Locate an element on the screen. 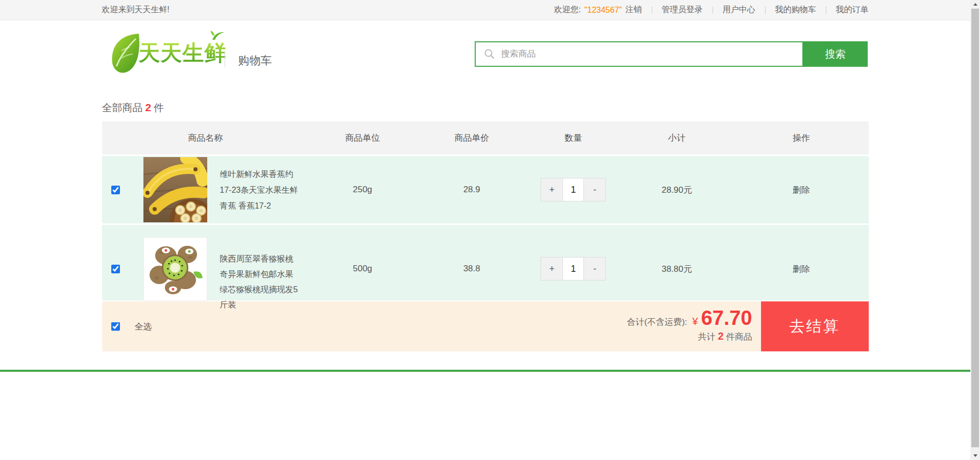  cart-summary: 全部商品2件 is located at coordinates (485, 108).